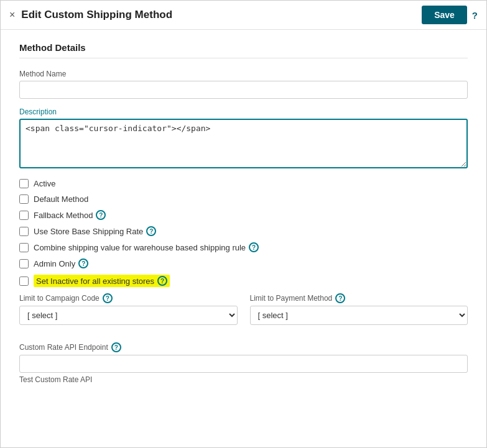 The width and height of the screenshot is (487, 448). I want to click on admin-only-help-icon: ?, so click(83, 263).